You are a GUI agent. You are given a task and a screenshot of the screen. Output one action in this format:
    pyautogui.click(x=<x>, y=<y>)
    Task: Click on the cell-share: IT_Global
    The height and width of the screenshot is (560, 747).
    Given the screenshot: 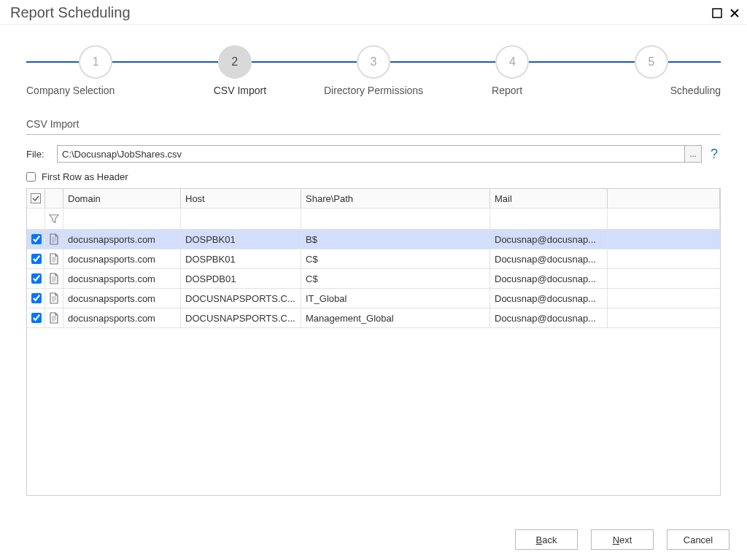 What is the action you would take?
    pyautogui.click(x=395, y=298)
    